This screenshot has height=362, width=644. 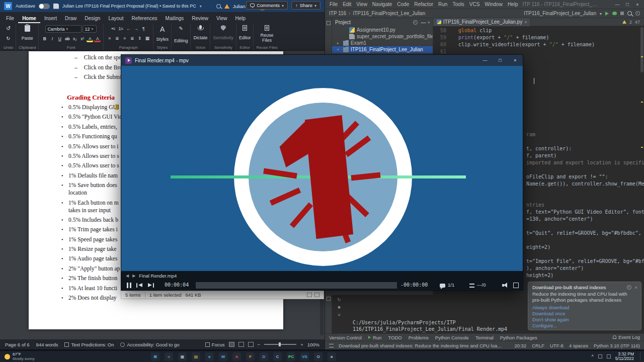 What do you see at coordinates (513, 4) in the screenshot?
I see `menu-item: Help` at bounding box center [513, 4].